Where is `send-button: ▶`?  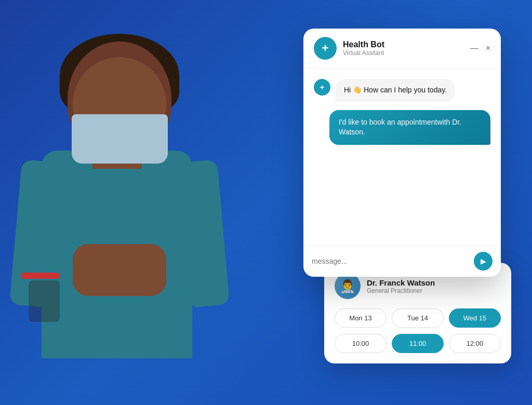 send-button: ▶ is located at coordinates (483, 261).